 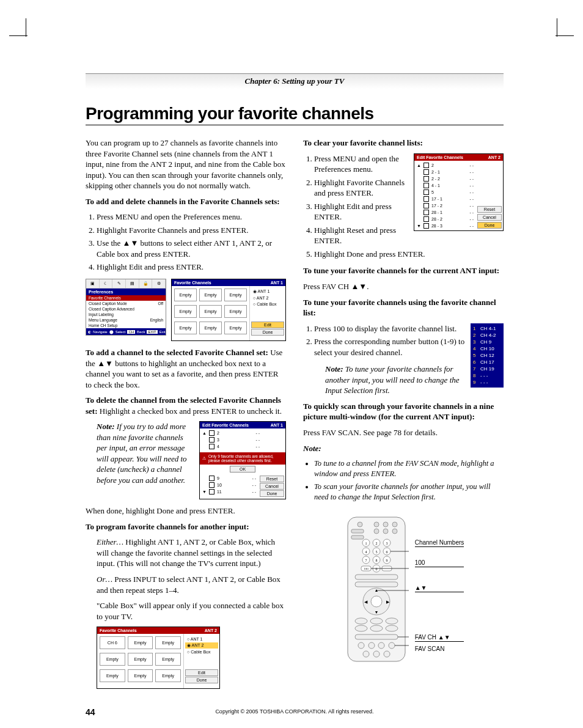 What do you see at coordinates (90, 712) in the screenshot?
I see `page-number: 44` at bounding box center [90, 712].